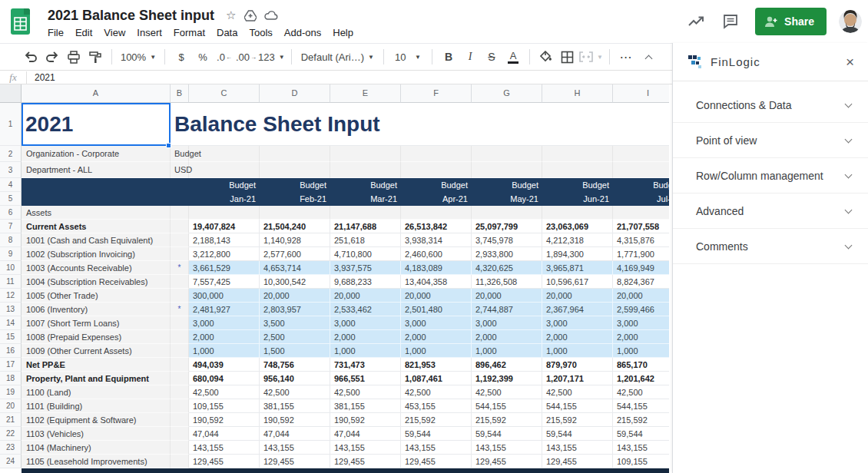 This screenshot has height=473, width=868. What do you see at coordinates (224, 94) in the screenshot?
I see `column-header-C: C` at bounding box center [224, 94].